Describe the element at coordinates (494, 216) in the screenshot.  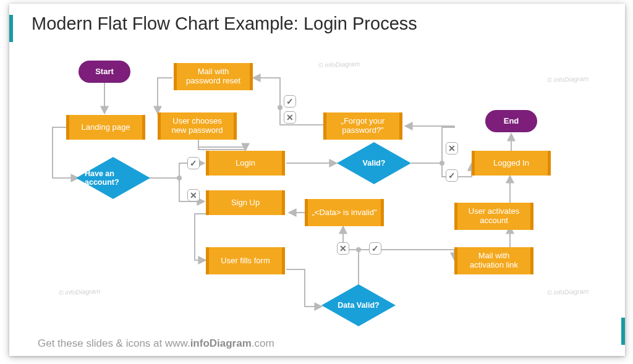
I see `node-label: User activates account` at that location.